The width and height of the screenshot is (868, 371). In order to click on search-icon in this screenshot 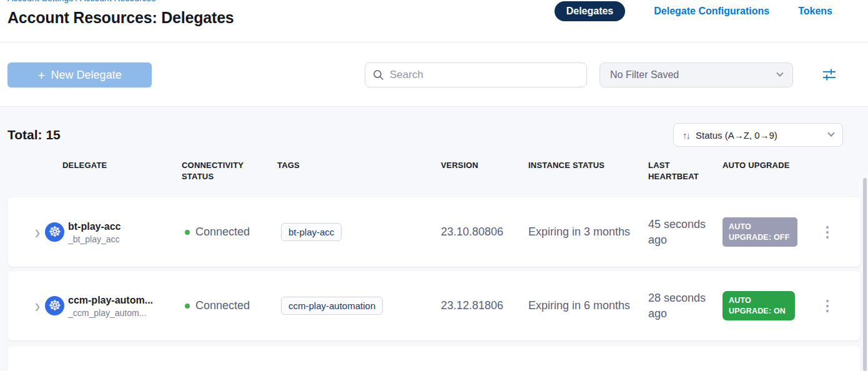, I will do `click(378, 75)`.